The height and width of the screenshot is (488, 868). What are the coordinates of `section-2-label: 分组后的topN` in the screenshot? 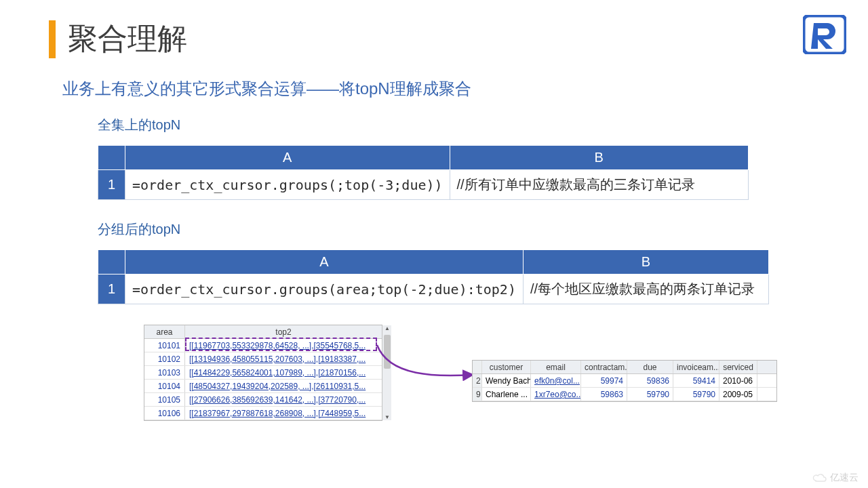 It's located at (458, 229).